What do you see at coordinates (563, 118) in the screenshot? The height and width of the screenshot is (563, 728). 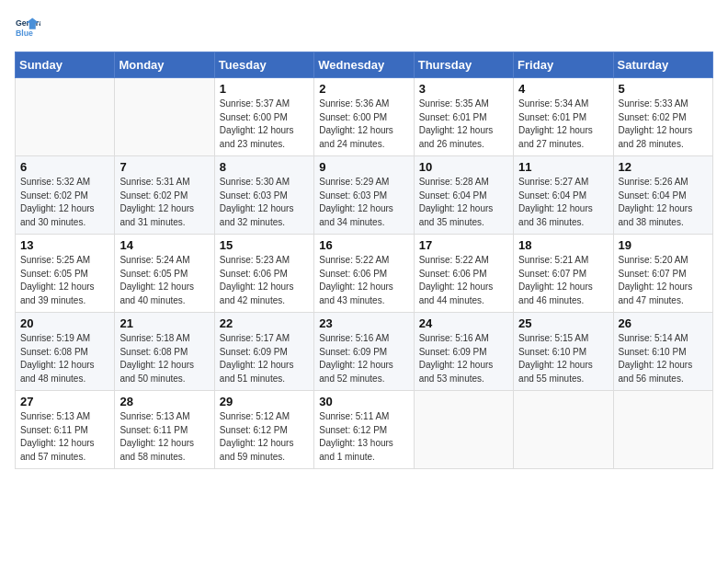 I see `calendar-cell: 4Sunrise: 5:34 AM Sunset: 6:01 PM Daylig…` at bounding box center [563, 118].